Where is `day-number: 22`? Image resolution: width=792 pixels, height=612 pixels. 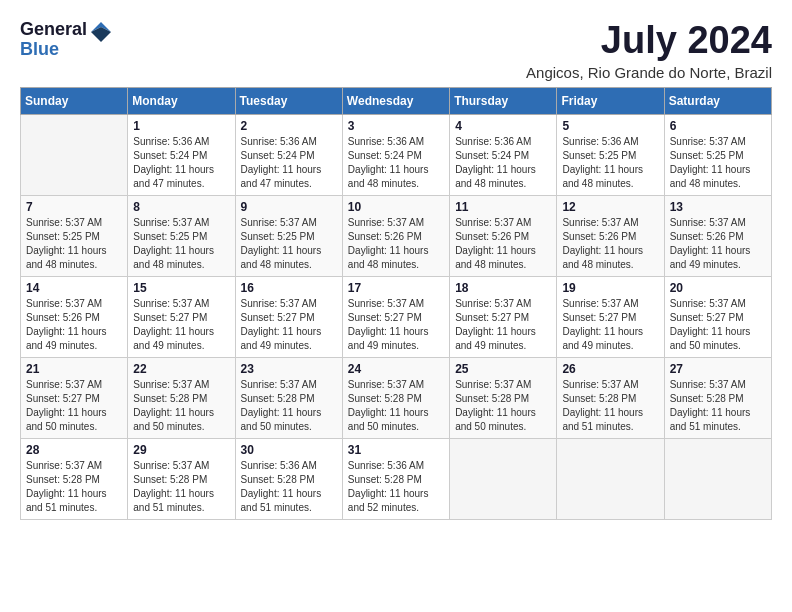
day-number: 22 is located at coordinates (181, 369).